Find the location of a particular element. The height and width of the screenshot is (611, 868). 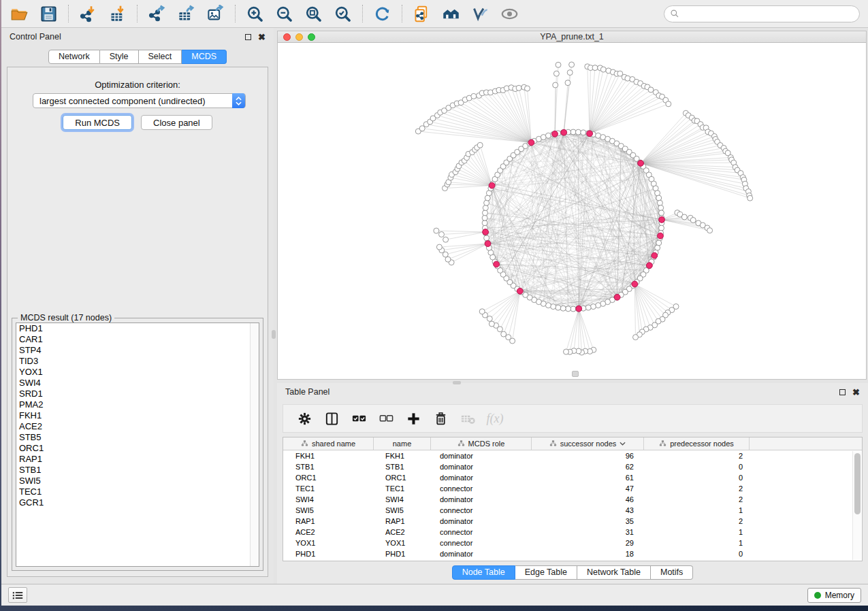

node-table: shared namenameMCDS rolesuccessor nodesp… is located at coordinates (573, 499).